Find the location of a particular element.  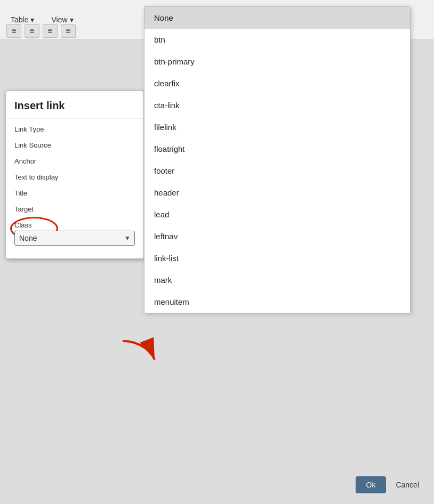

text-to-display-field: Text to display is located at coordinates (75, 178).